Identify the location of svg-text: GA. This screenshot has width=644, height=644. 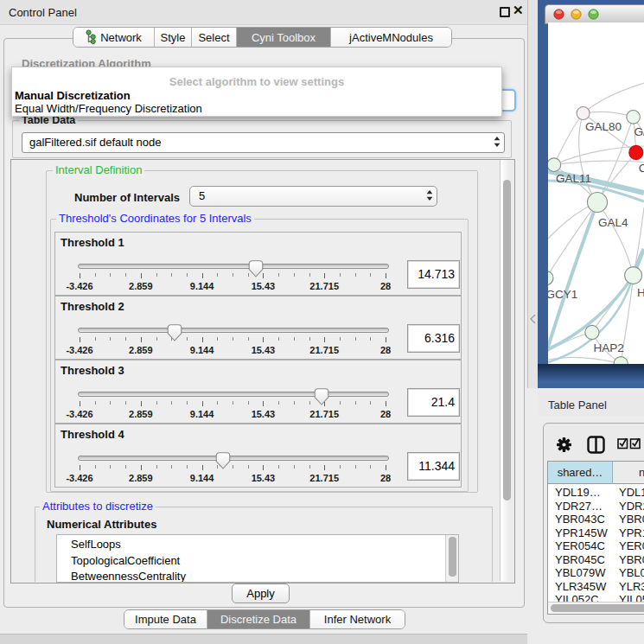
(640, 131).